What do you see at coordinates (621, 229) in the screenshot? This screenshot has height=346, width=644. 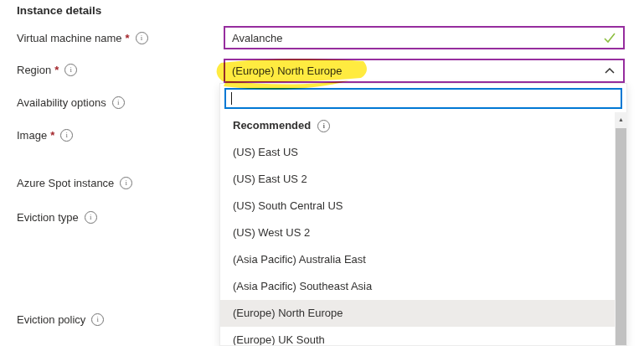 I see `scrollbar: ▲` at bounding box center [621, 229].